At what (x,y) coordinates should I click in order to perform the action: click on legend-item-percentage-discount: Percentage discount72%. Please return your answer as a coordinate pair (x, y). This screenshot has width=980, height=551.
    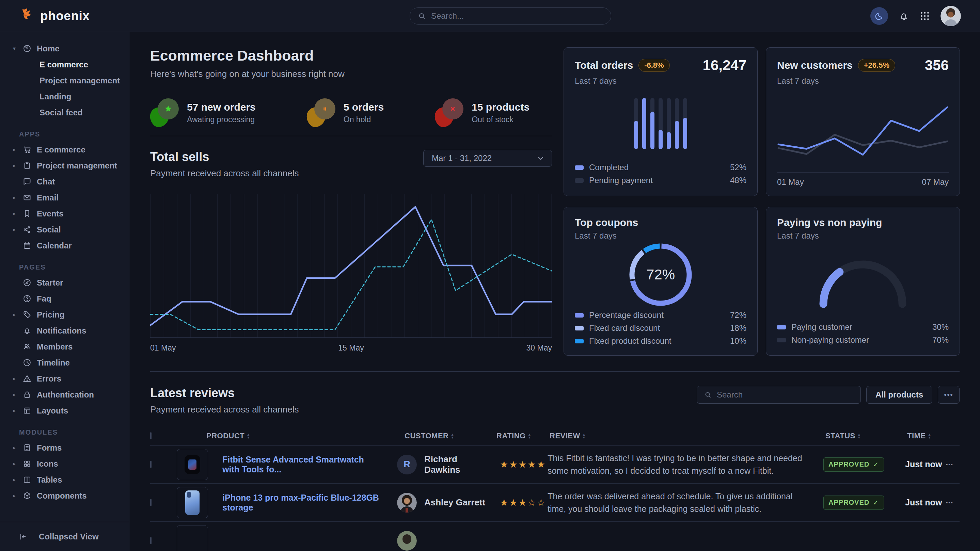
    Looking at the image, I should click on (660, 315).